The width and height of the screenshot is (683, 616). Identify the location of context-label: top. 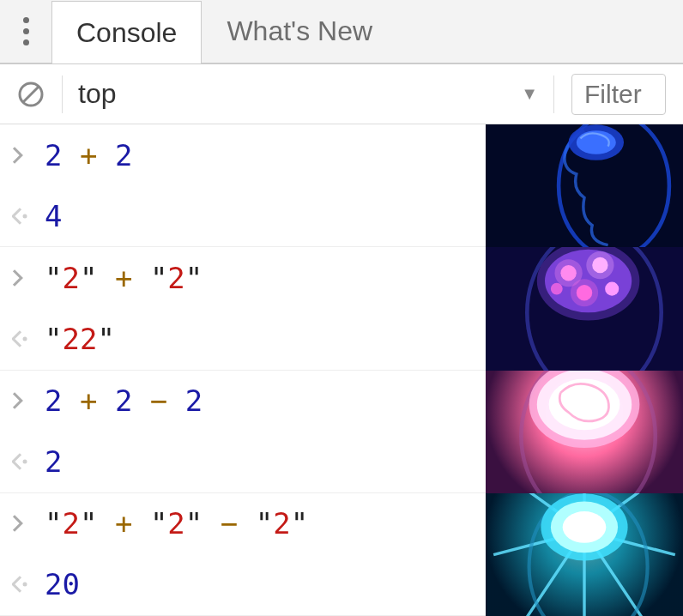
(97, 94).